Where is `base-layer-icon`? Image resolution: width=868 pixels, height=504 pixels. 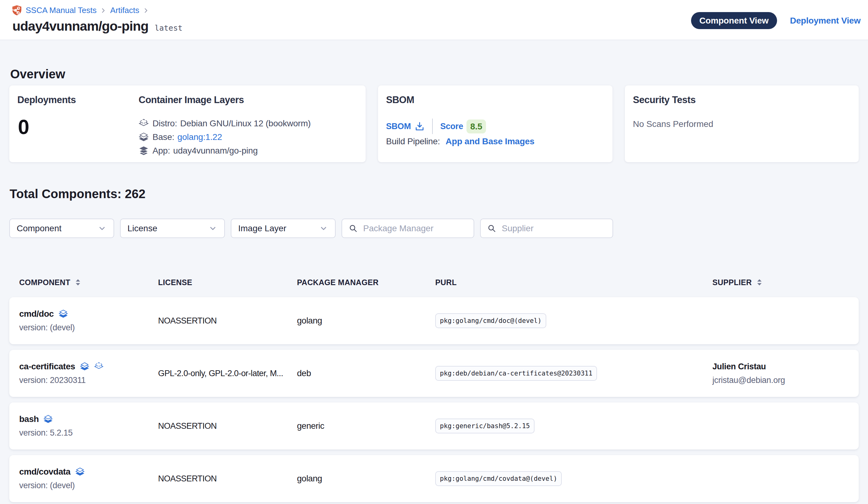
base-layer-icon is located at coordinates (144, 137).